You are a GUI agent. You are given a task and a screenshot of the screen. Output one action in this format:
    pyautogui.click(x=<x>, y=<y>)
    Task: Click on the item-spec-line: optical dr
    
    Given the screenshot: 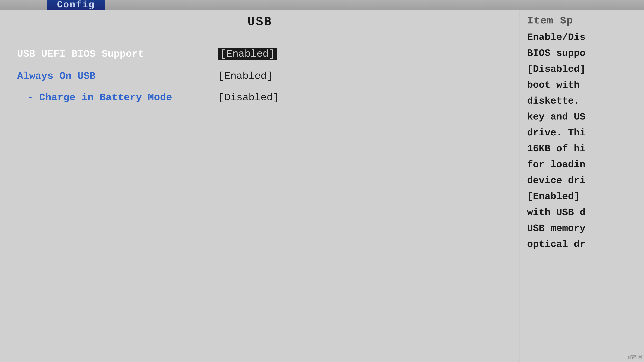 What is the action you would take?
    pyautogui.click(x=582, y=244)
    